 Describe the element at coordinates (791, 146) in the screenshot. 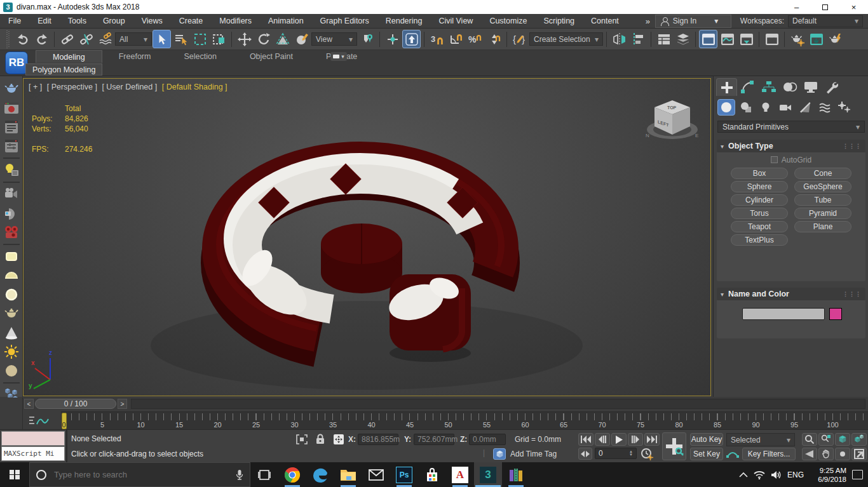

I see `object-type-rollout-header: Object Type ⋮⋮⋮` at that location.